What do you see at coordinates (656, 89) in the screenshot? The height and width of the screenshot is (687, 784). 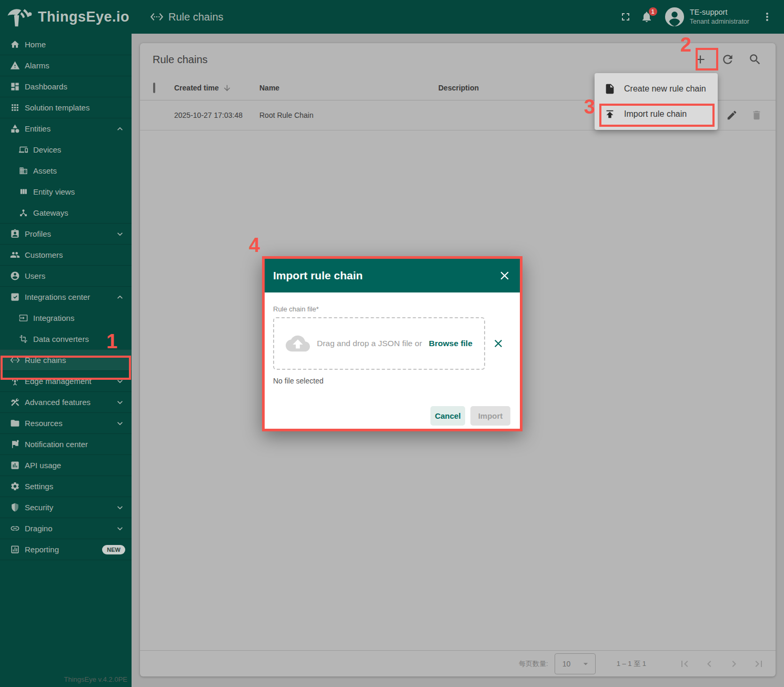 I see `menu-item-create-new-rule-chain: Create new rule chain` at bounding box center [656, 89].